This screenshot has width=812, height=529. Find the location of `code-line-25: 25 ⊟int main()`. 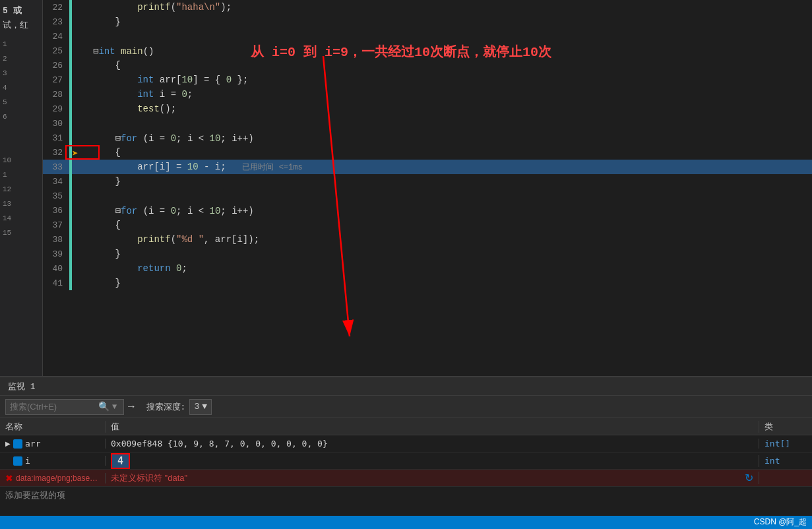

code-line-25: 25 ⊟int main() is located at coordinates (427, 51).